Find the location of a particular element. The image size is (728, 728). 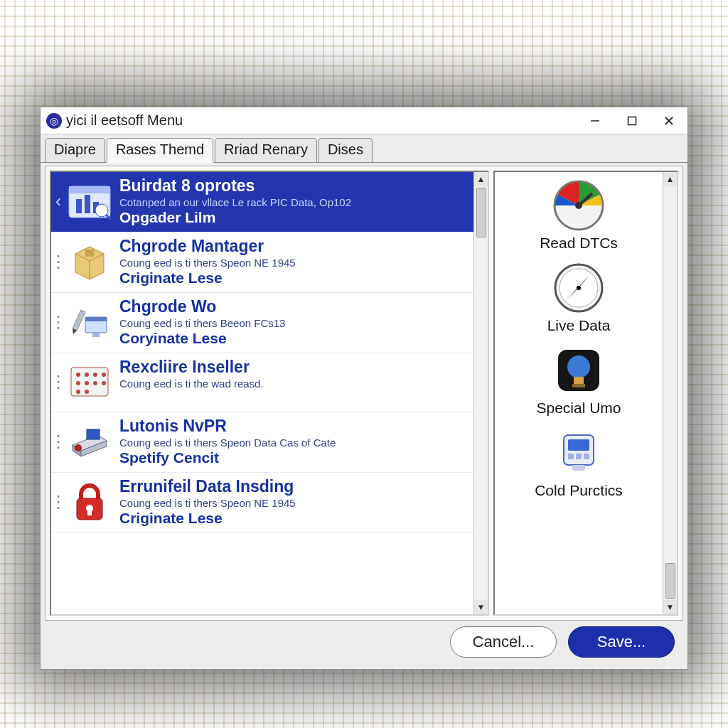

cancel-button: Cancel... is located at coordinates (503, 642).